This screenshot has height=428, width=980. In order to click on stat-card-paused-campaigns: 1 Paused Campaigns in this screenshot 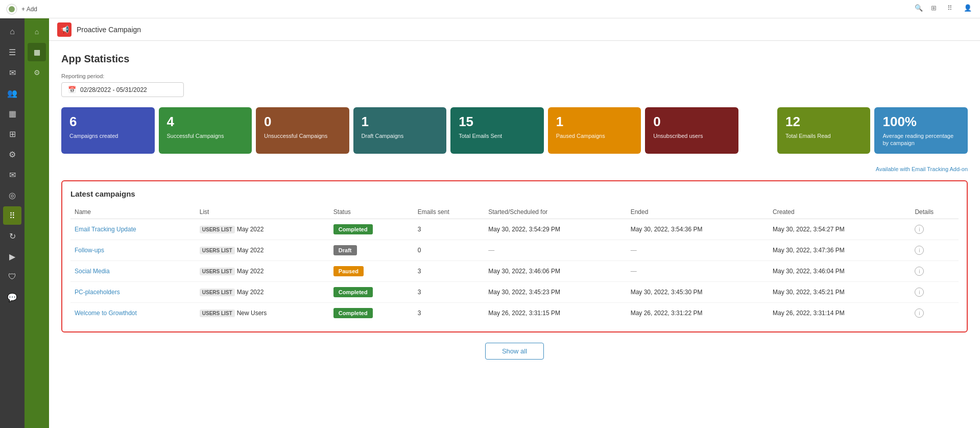, I will do `click(594, 131)`.